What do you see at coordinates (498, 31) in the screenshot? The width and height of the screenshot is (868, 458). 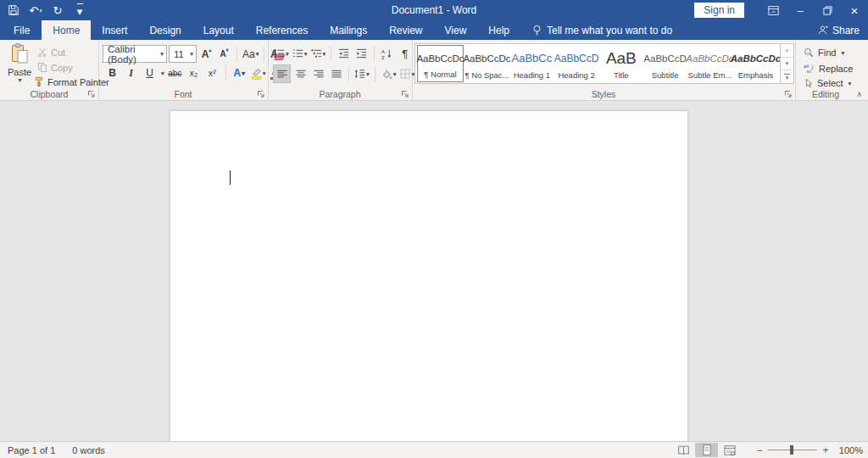 I see `tab-help: Help` at bounding box center [498, 31].